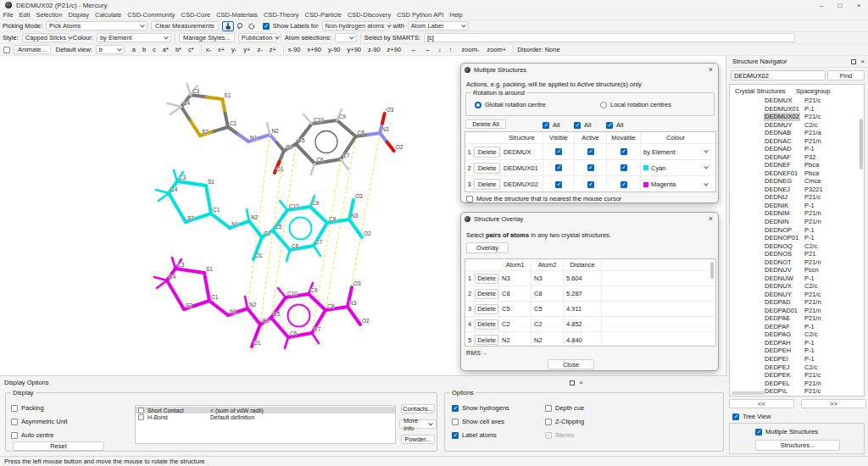  Describe the element at coordinates (418, 439) in the screenshot. I see `powder-button: Powder...` at that location.